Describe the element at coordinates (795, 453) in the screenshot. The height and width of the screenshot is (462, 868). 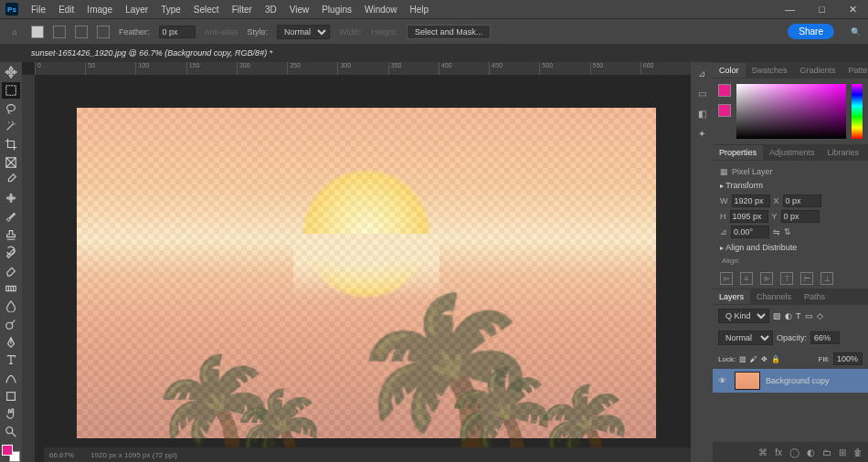
I see `mask-icon: ◯` at that location.